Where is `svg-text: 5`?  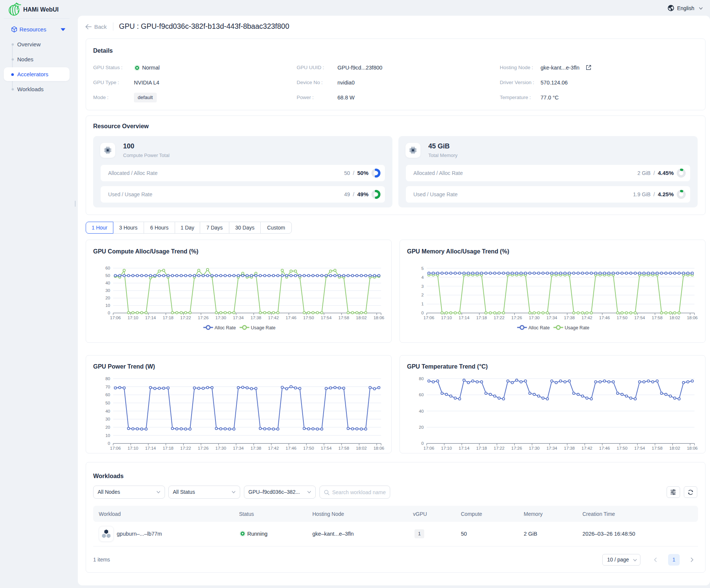 svg-text: 5 is located at coordinates (422, 268).